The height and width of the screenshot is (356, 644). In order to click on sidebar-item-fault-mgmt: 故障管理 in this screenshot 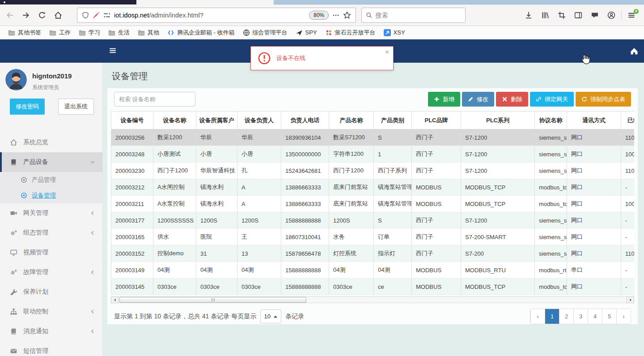, I will do `click(51, 272)`.